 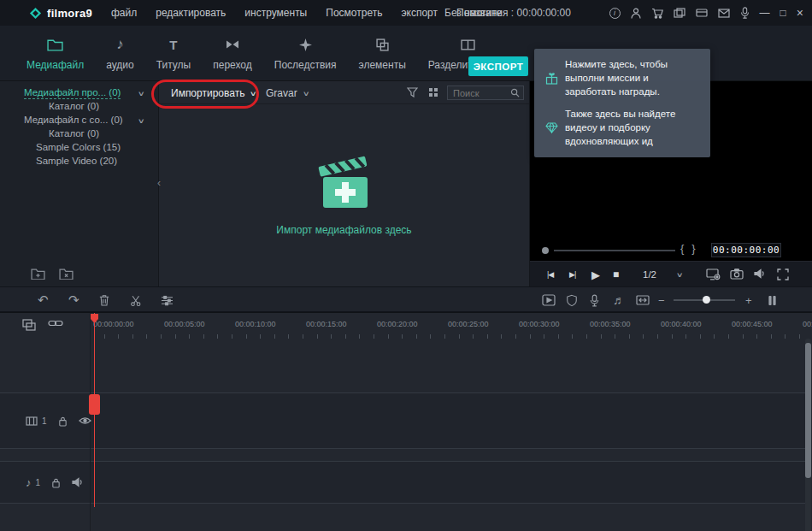 I want to click on playback-quality-select: 1/2, so click(x=650, y=274).